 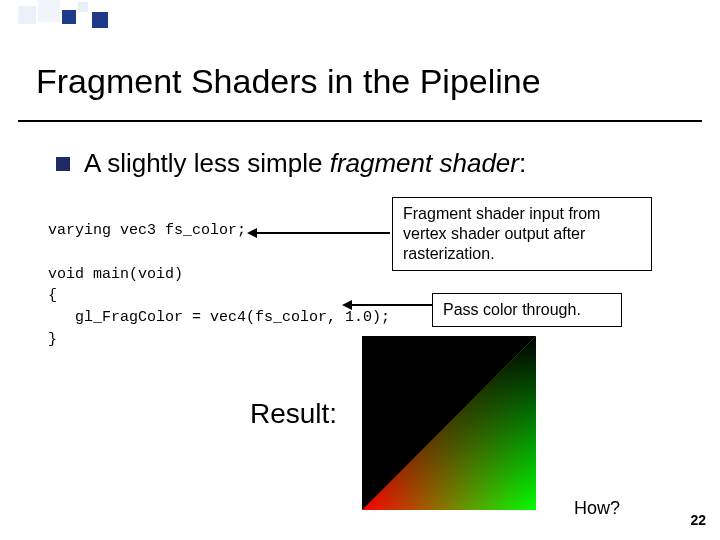 What do you see at coordinates (360, 121) in the screenshot?
I see `title-rule` at bounding box center [360, 121].